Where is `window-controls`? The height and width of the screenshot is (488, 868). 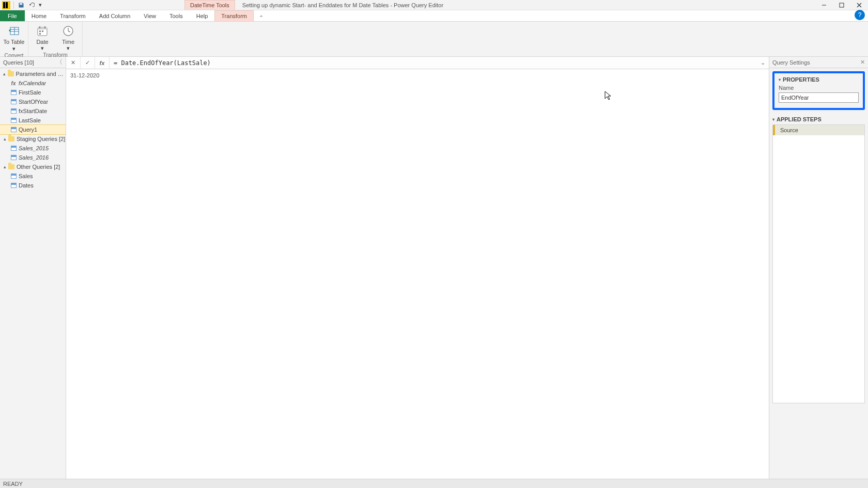
window-controls is located at coordinates (842, 5).